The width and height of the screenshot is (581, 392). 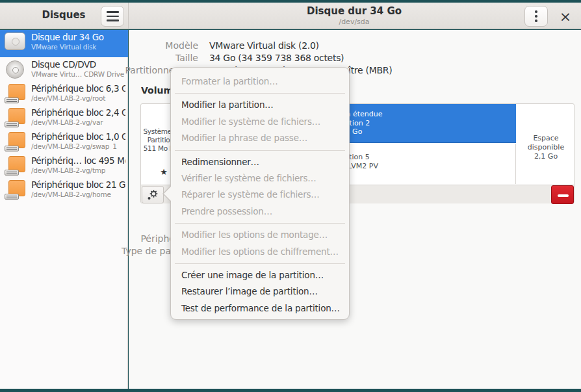 I want to click on header-divider, so click(x=129, y=16).